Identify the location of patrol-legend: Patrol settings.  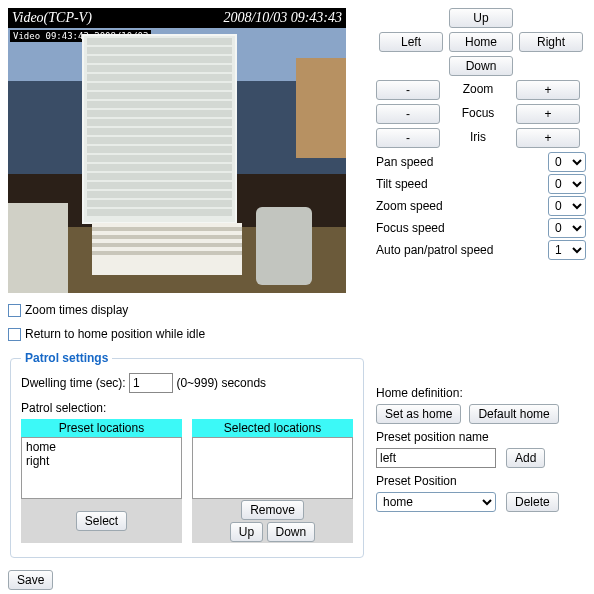
(66, 358).